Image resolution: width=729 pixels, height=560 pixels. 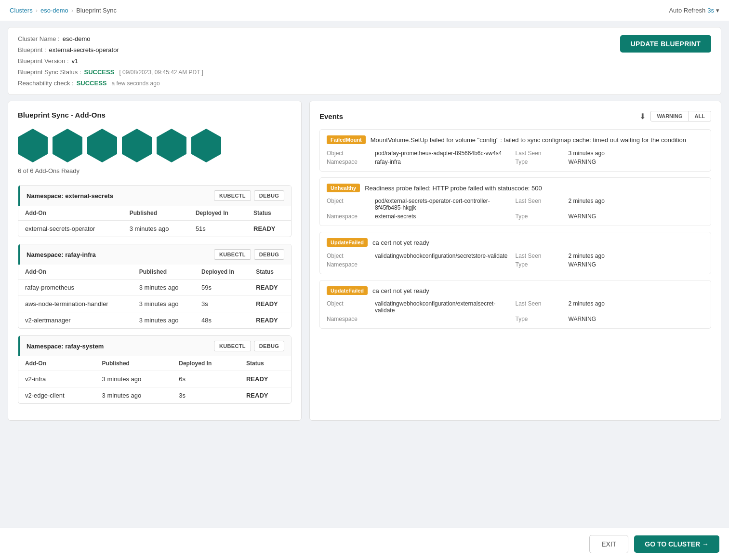 What do you see at coordinates (155, 379) in the screenshot?
I see `table-row: v2-infra3 minutes ago6sREADY` at bounding box center [155, 379].